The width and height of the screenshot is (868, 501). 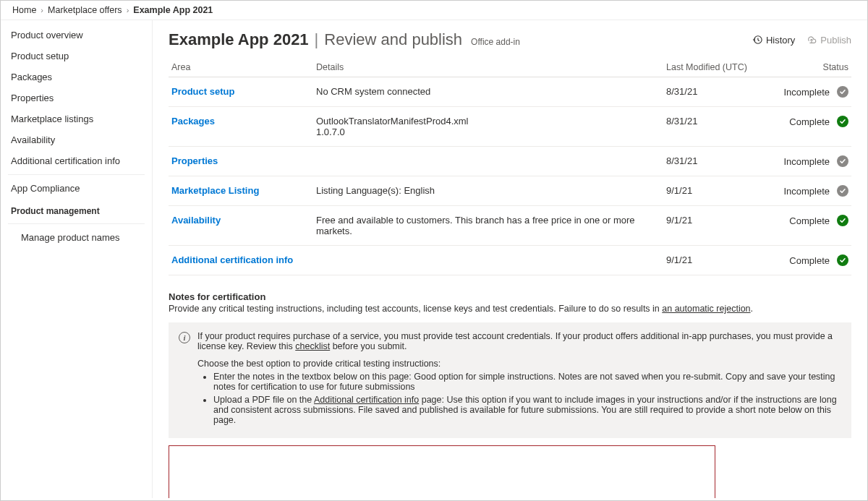 I want to click on cert-notes-textarea, so click(x=442, y=471).